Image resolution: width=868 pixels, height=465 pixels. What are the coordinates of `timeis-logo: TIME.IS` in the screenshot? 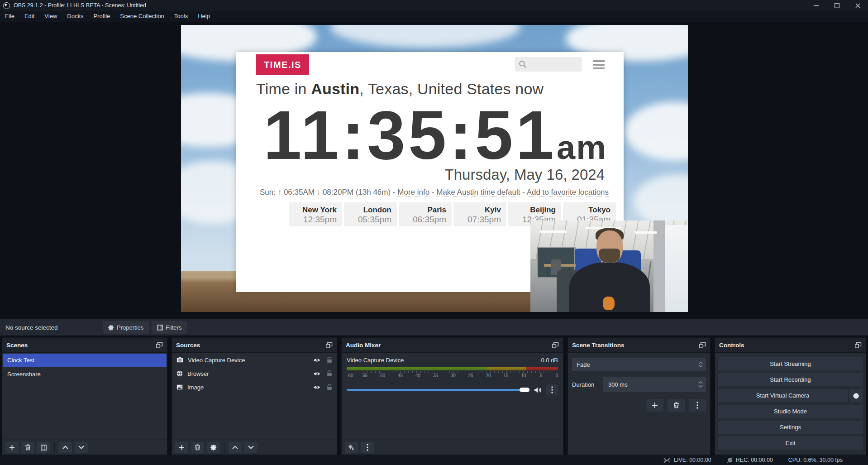 It's located at (282, 65).